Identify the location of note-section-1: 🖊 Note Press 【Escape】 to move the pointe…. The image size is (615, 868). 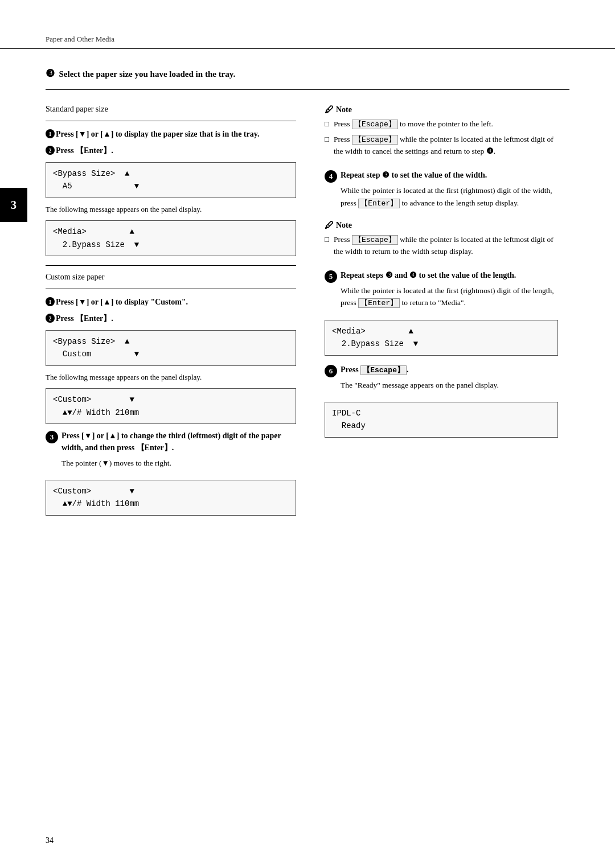
(441, 131).